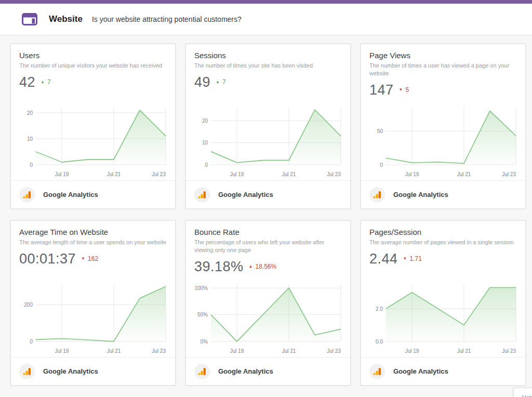 This screenshot has width=532, height=397. I want to click on svg-text: 50%, so click(203, 315).